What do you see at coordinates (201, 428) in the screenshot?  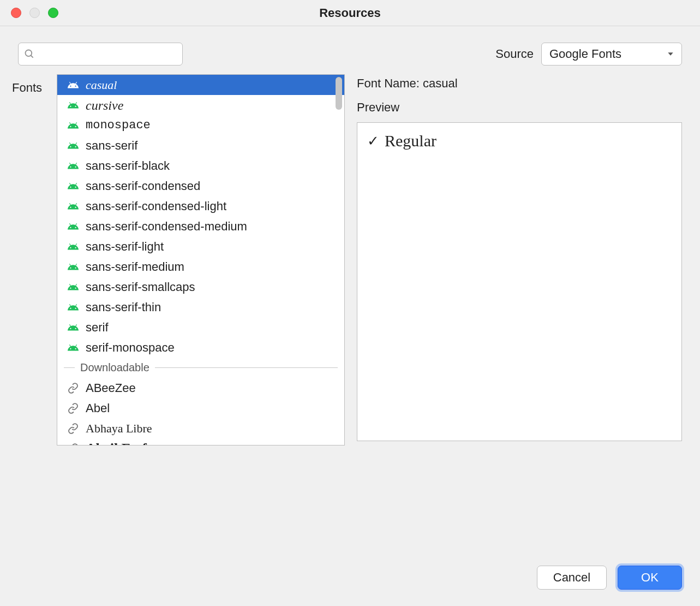 I see `font-item-abhaya-libre: Abhaya Libre` at bounding box center [201, 428].